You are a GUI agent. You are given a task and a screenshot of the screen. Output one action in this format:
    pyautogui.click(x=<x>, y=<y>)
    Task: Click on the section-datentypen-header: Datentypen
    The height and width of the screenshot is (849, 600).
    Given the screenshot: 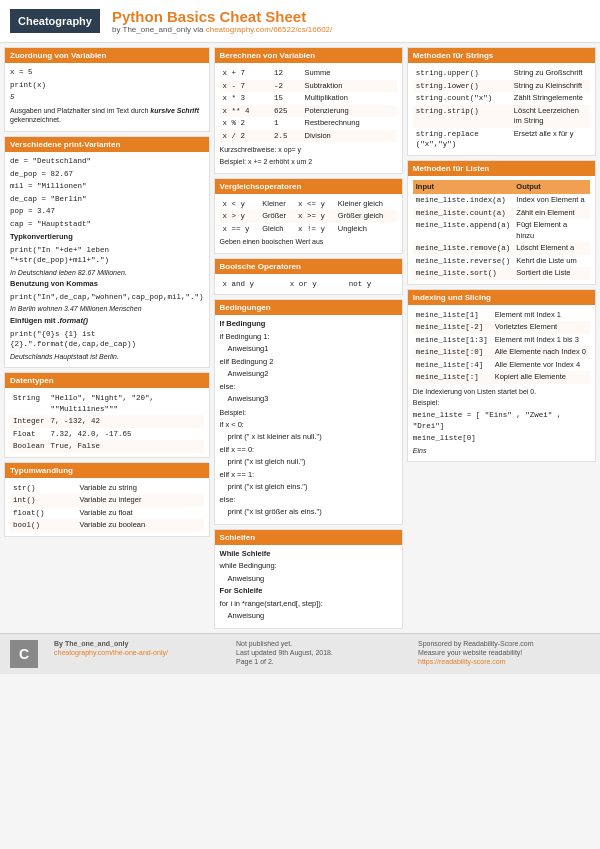 What is the action you would take?
    pyautogui.click(x=107, y=380)
    